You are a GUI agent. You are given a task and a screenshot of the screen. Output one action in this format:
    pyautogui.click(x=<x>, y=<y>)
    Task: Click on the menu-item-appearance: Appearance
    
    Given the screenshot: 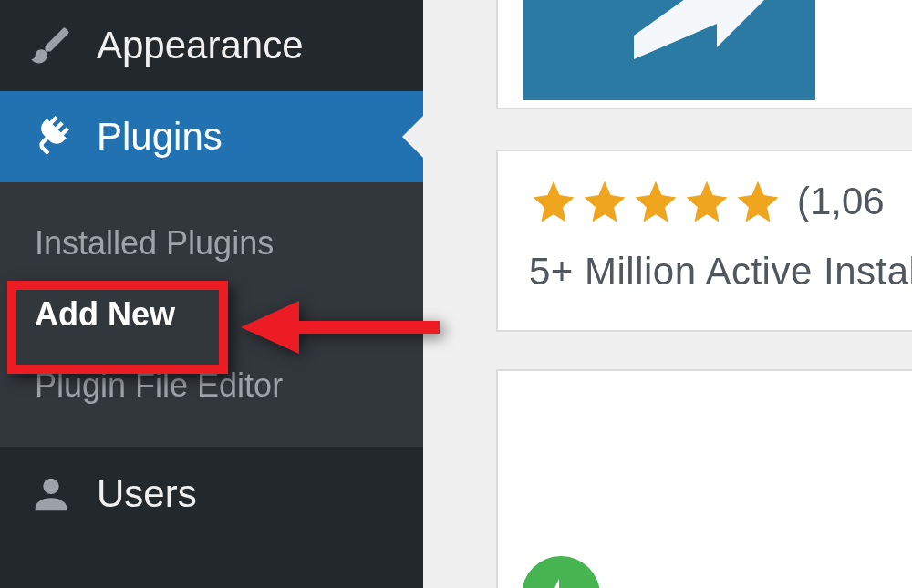 What is the action you would take?
    pyautogui.click(x=212, y=46)
    